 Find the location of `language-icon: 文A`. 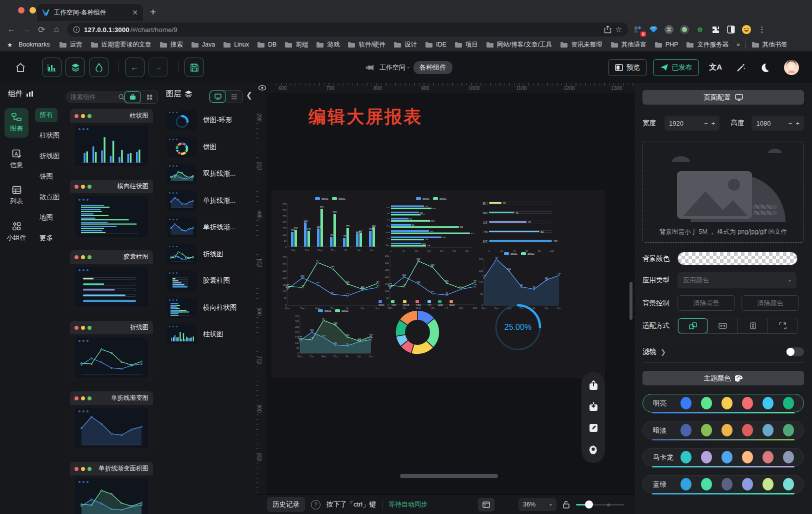

language-icon: 文A is located at coordinates (716, 67).